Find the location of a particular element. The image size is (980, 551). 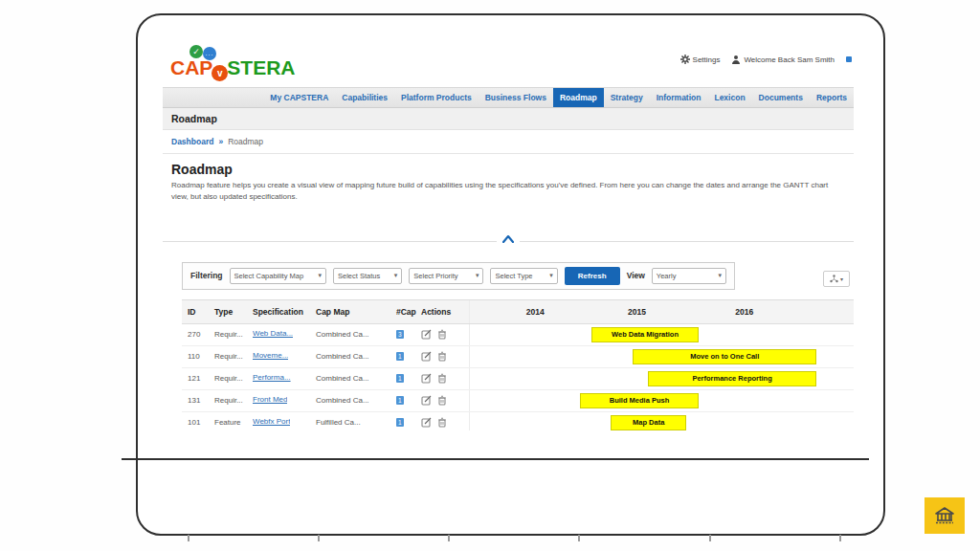

table-row: 110 Requir... Moveme... Combined Ca... 1… is located at coordinates (518, 358).